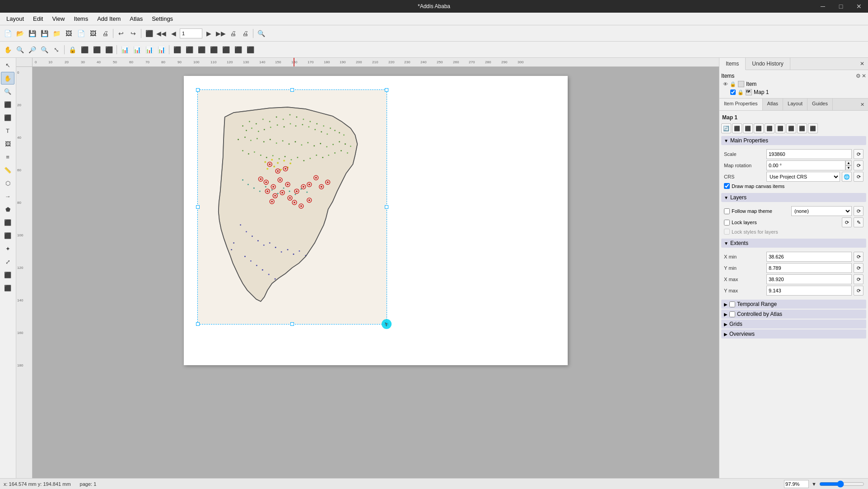  What do you see at coordinates (725, 84) in the screenshot?
I see `visibility-icon: 👁` at bounding box center [725, 84].